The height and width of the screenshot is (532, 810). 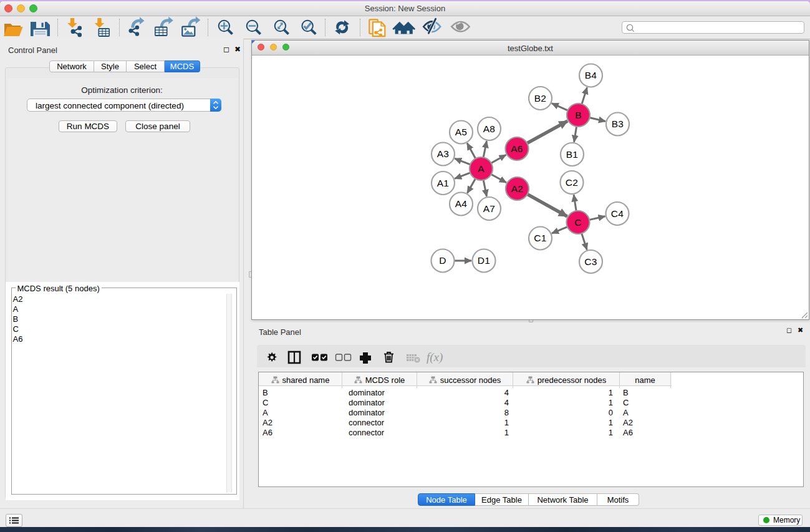 I want to click on svg-text: D1, so click(x=484, y=261).